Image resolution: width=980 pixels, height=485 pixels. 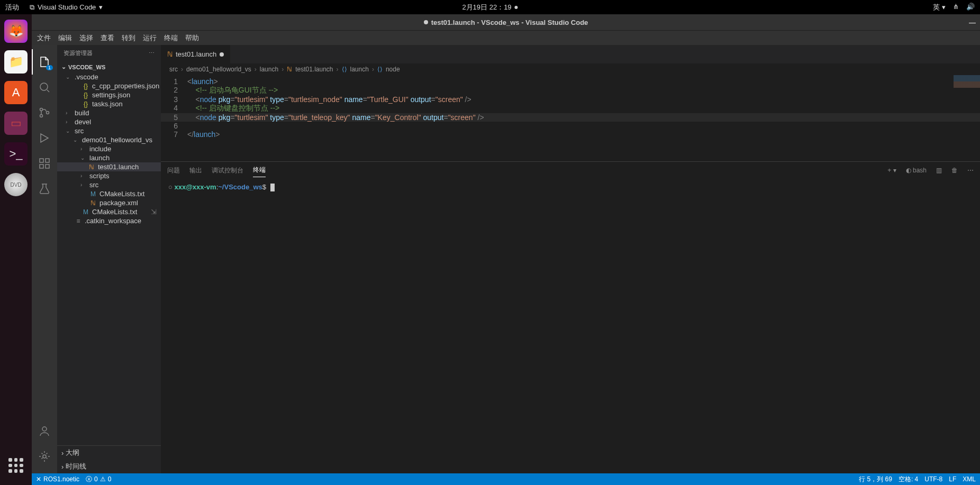 What do you see at coordinates (956, 7) in the screenshot?
I see `network-icon: ⋔` at bounding box center [956, 7].